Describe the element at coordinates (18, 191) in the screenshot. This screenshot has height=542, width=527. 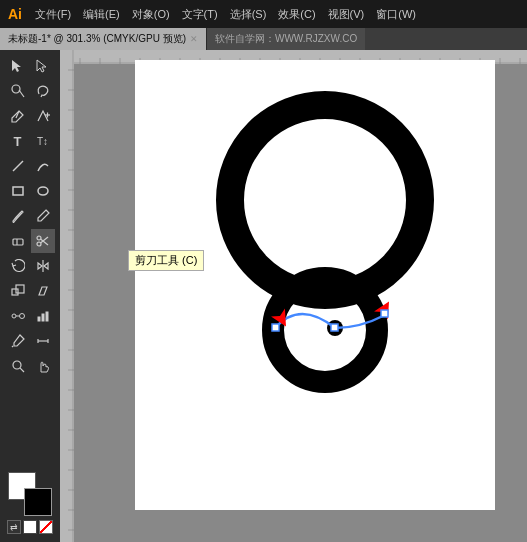
I see `rectangle-tool` at that location.